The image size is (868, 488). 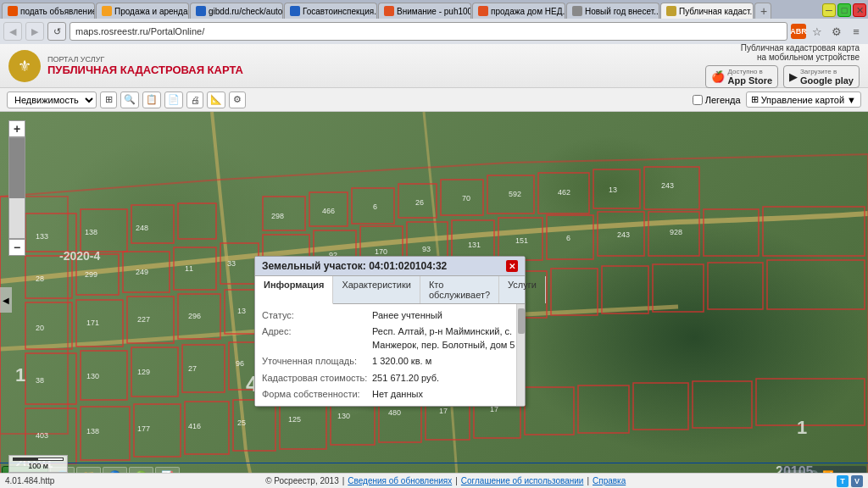 What do you see at coordinates (317, 339) in the screenshot?
I see `popup-label-address: Адрес:` at bounding box center [317, 339].